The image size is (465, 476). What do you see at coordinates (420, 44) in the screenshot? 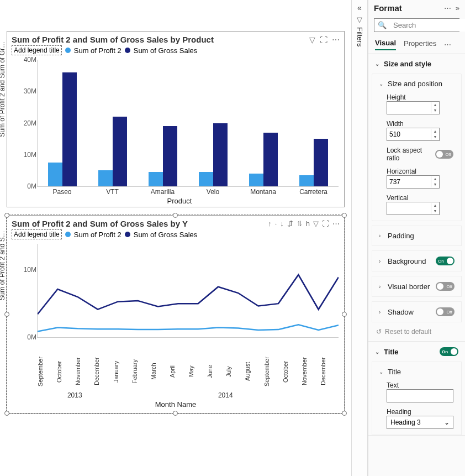
I see `tab-properties: Properties` at bounding box center [420, 44].